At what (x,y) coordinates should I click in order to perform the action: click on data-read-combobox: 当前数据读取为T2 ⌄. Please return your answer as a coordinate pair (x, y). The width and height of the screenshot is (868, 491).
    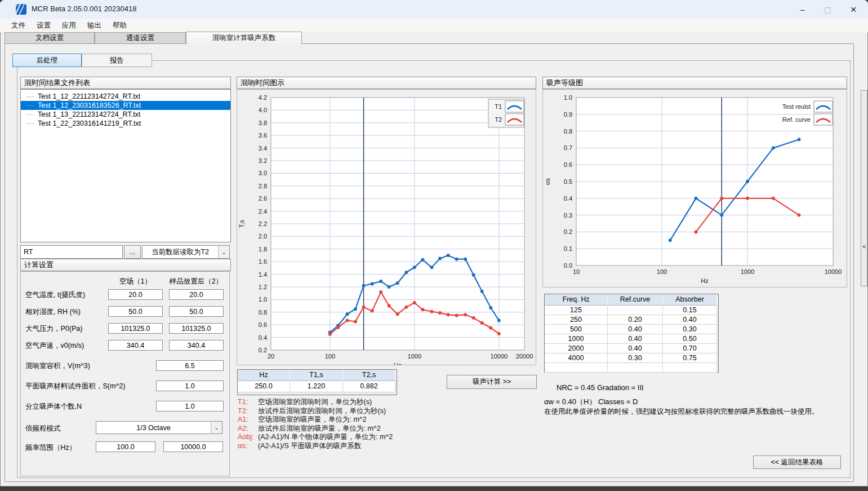
    Looking at the image, I should click on (186, 252).